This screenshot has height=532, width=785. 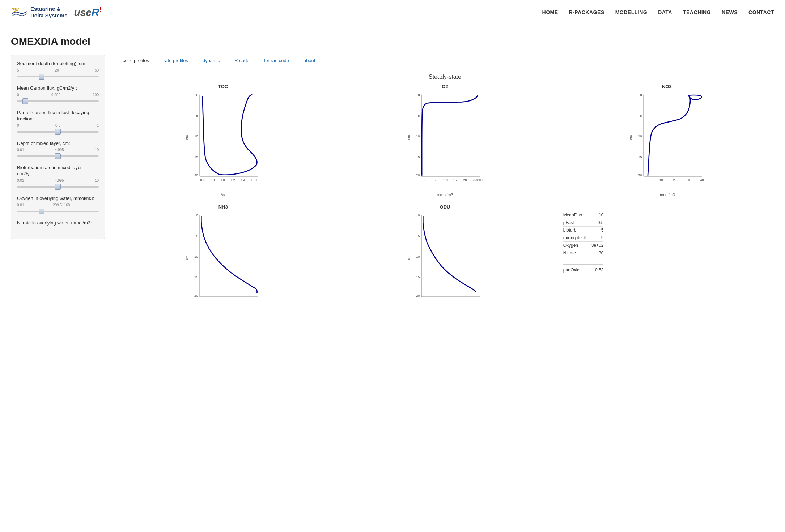 I want to click on chart-section-title: Steady-state, so click(x=445, y=77).